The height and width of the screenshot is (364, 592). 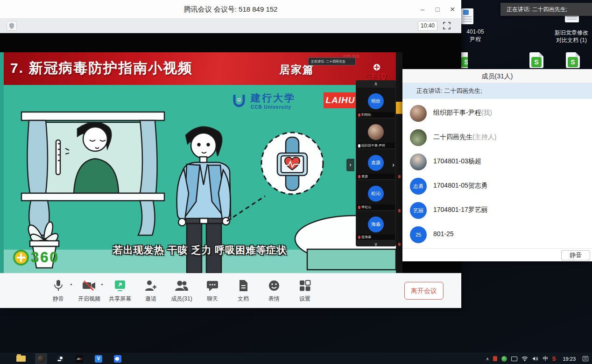 What do you see at coordinates (497, 255) in the screenshot?
I see `members-panel-footer: 静音` at bounding box center [497, 255].